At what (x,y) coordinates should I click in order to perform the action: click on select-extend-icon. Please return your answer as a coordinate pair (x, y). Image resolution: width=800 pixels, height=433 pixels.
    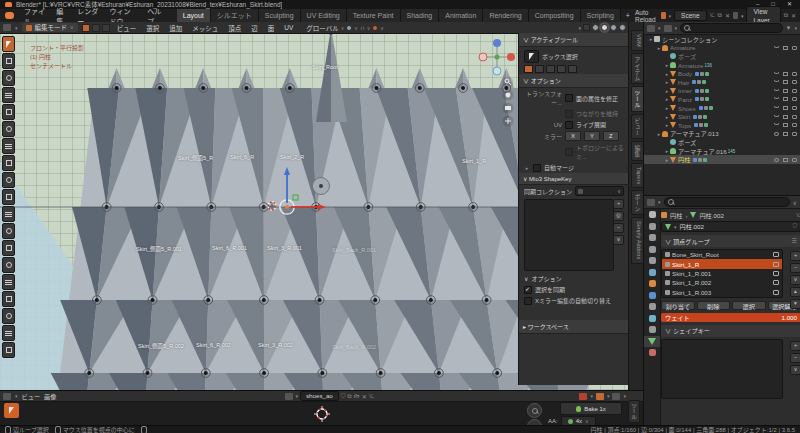
    Looking at the image, I should click on (540, 69).